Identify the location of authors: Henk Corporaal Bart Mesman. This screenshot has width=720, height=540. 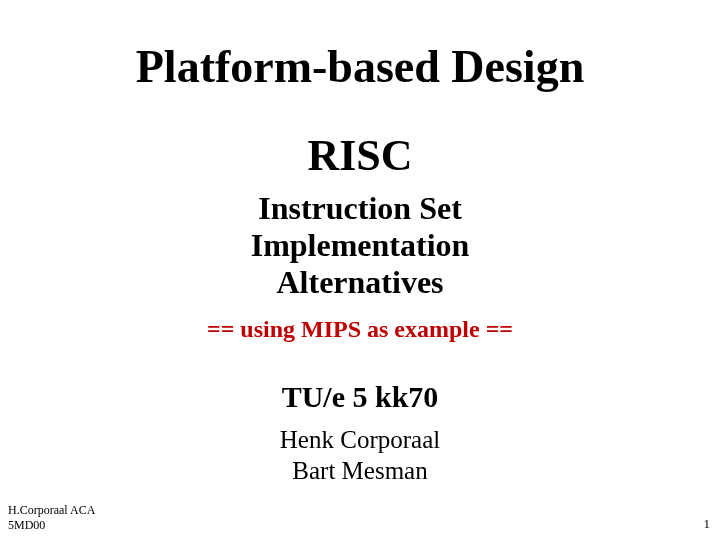
(360, 456).